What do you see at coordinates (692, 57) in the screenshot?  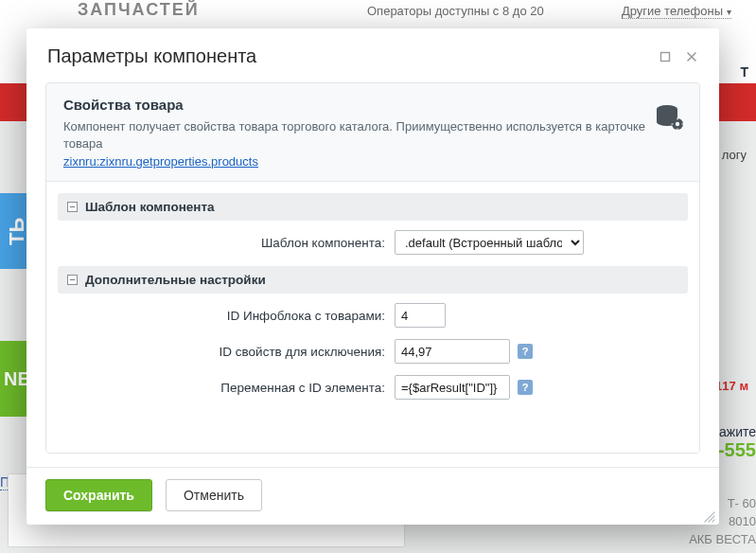 I see `close-icon` at bounding box center [692, 57].